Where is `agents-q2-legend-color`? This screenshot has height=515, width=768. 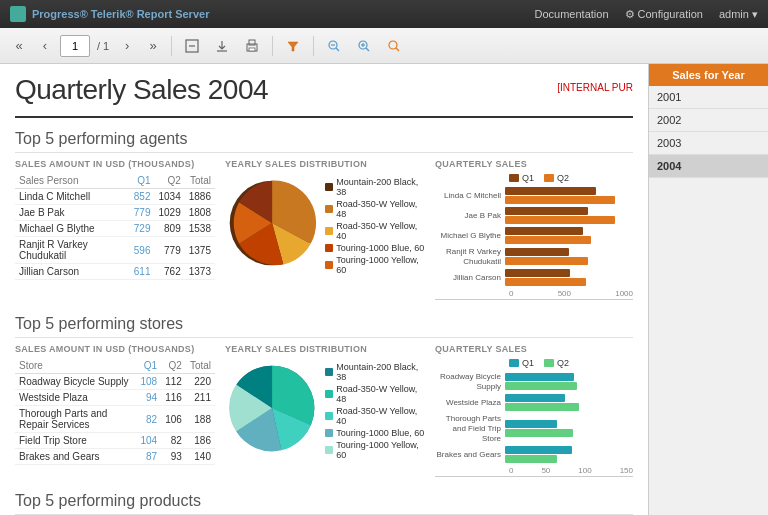 agents-q2-legend-color is located at coordinates (549, 178).